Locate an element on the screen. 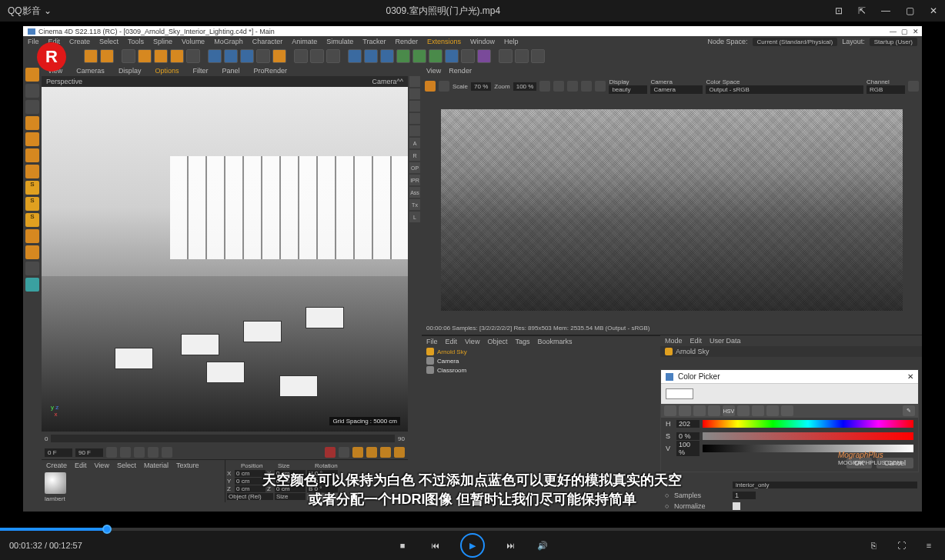 This screenshot has width=945, height=560. eyedropper-icon: ✎ is located at coordinates (909, 411).